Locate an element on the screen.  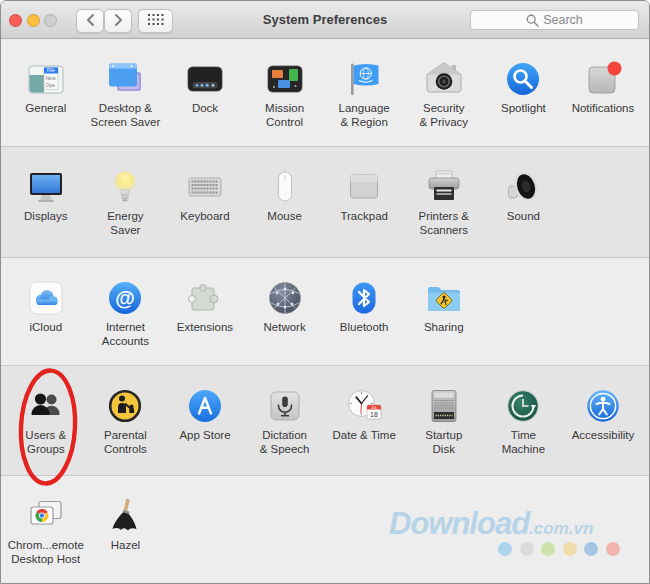
pref-item-label: Accessibility is located at coordinates (604, 436).